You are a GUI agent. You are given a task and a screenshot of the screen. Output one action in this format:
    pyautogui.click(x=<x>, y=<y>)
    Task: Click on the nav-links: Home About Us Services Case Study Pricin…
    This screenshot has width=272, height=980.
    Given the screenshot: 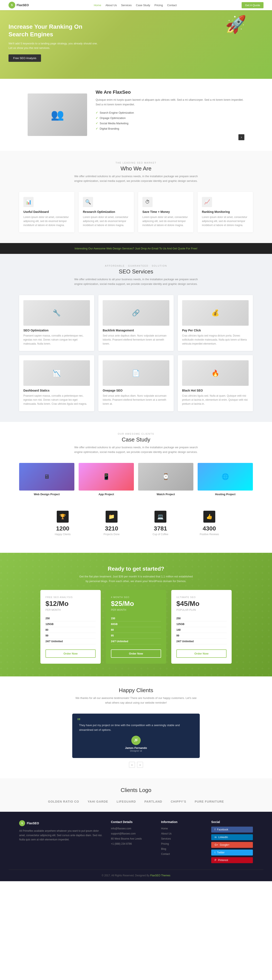 What is the action you would take?
    pyautogui.click(x=135, y=5)
    